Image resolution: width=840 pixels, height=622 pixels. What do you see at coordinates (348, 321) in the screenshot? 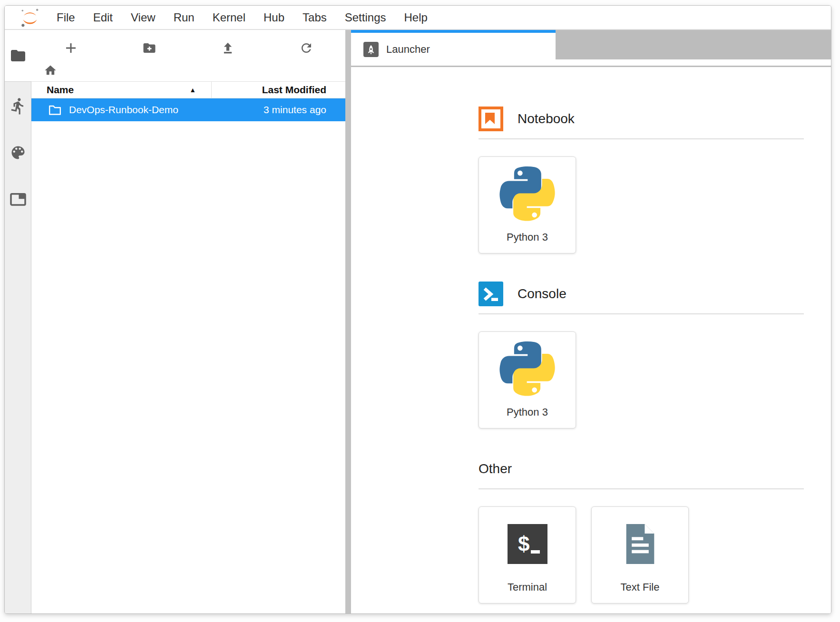
I see `panel-resize-handle` at bounding box center [348, 321].